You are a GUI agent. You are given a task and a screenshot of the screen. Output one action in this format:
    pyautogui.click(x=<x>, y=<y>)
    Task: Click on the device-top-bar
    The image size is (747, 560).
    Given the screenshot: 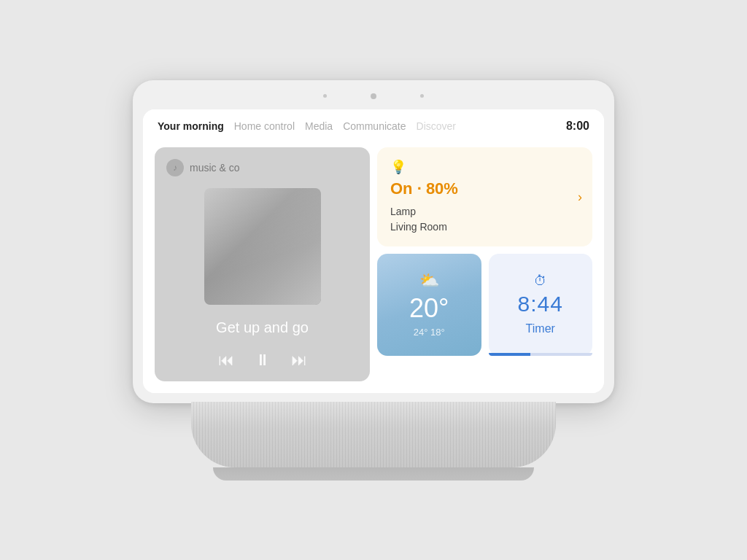 What is the action you would take?
    pyautogui.click(x=374, y=96)
    